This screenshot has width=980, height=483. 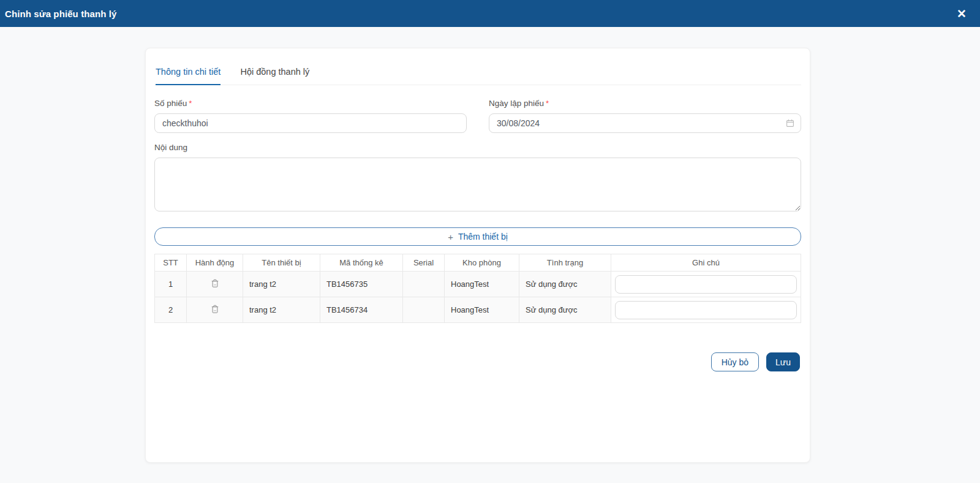 I want to click on so-phieu-label: Số phiếu*, so click(x=311, y=103).